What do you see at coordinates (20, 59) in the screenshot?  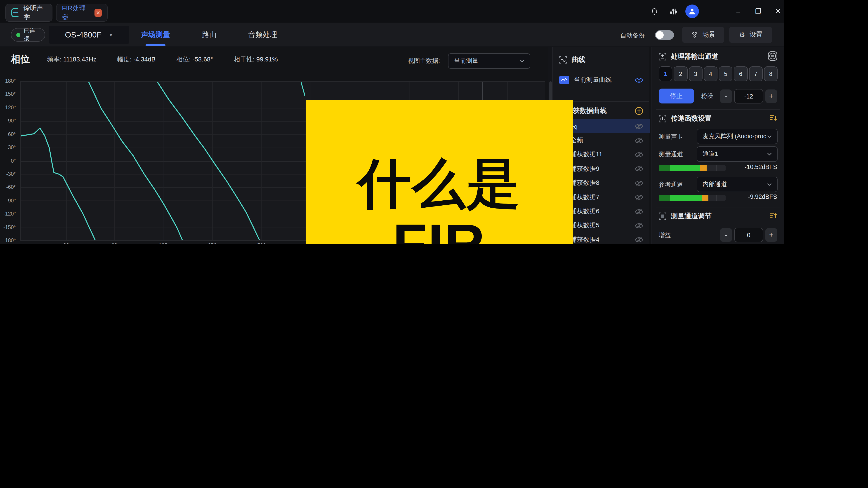 I see `phase-title: 相位` at bounding box center [20, 59].